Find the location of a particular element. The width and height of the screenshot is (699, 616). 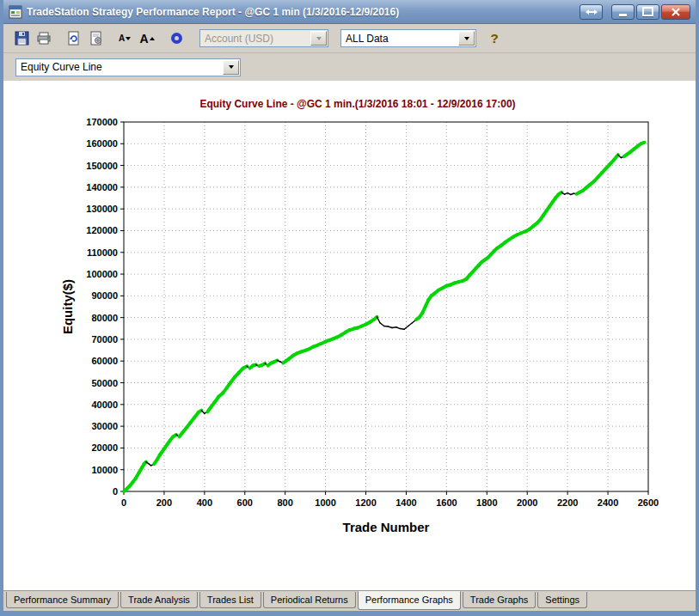

svg-text: 170000 is located at coordinates (101, 122).